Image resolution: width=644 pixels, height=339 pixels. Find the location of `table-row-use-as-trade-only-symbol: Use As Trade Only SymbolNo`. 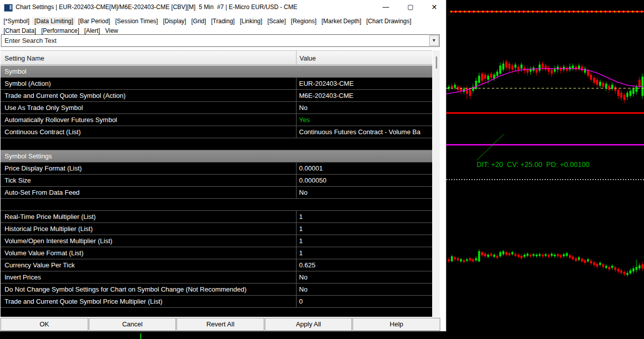

table-row-use-as-trade-only-symbol: Use As Trade Only SymbolNo is located at coordinates (216, 108).